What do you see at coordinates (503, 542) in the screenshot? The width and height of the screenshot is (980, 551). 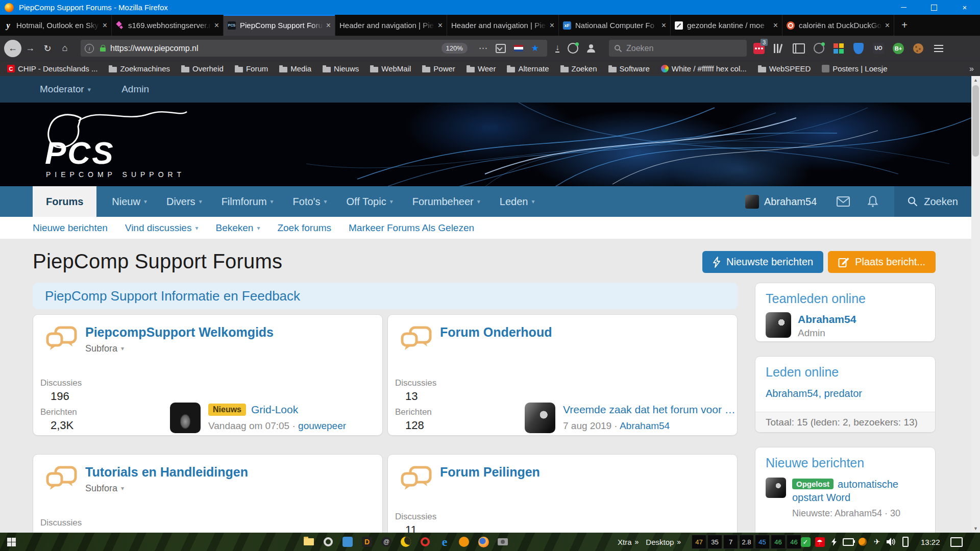 I see `screenshot-app-icon` at bounding box center [503, 542].